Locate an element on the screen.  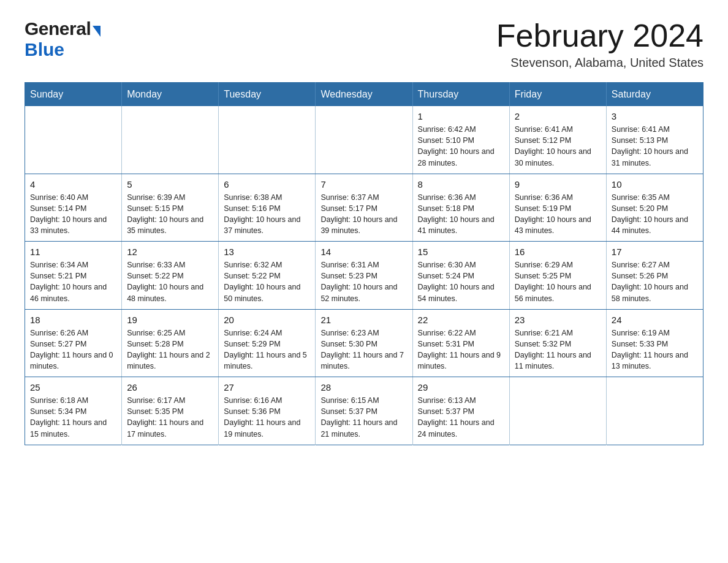
day-number: 29 is located at coordinates (461, 388).